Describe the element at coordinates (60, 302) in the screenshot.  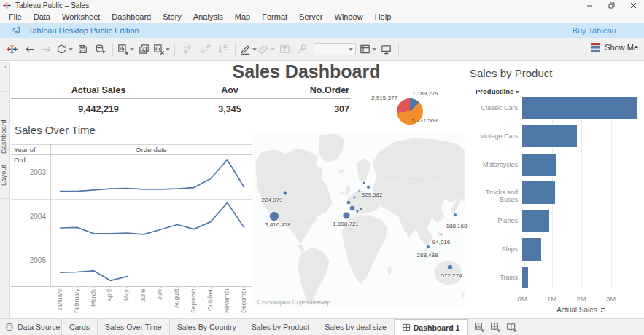
I see `month-label-January: January` at that location.